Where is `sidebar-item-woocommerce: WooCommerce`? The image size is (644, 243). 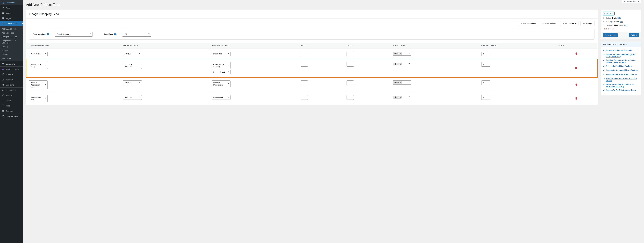 sidebar-item-woocommerce: WooCommerce is located at coordinates (12, 69).